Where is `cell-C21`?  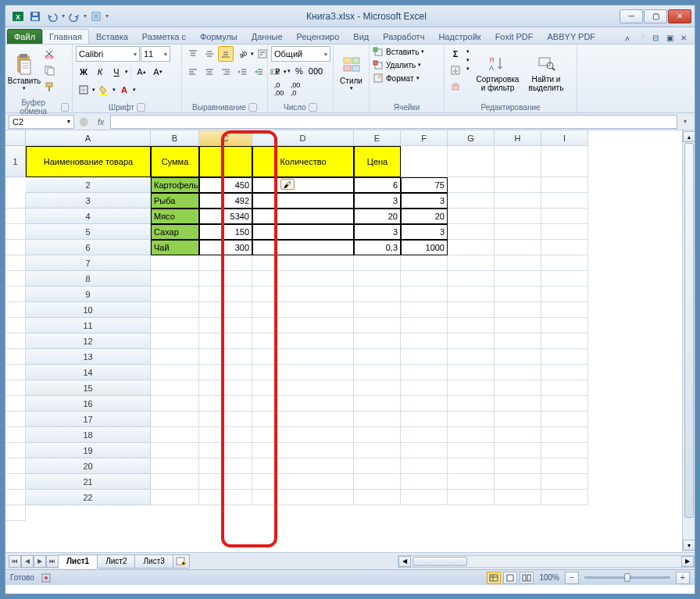 cell-C21 is located at coordinates (303, 482).